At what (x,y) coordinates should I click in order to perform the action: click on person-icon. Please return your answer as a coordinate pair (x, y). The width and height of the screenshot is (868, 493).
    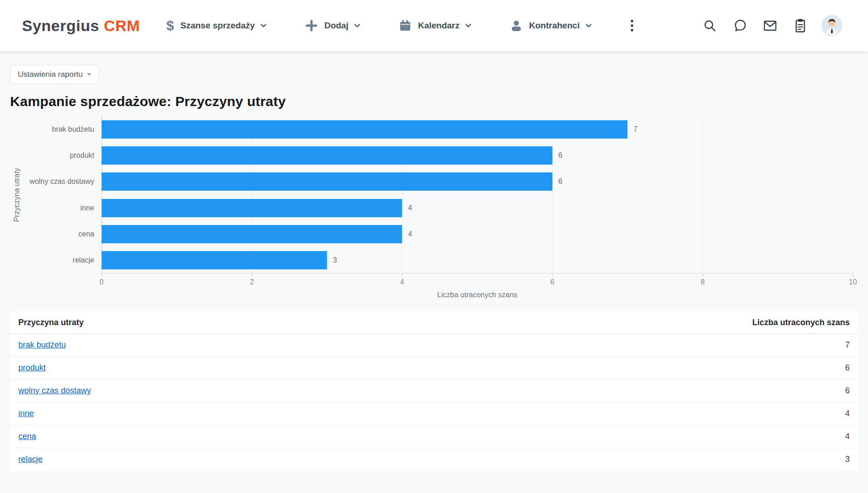
    Looking at the image, I should click on (516, 26).